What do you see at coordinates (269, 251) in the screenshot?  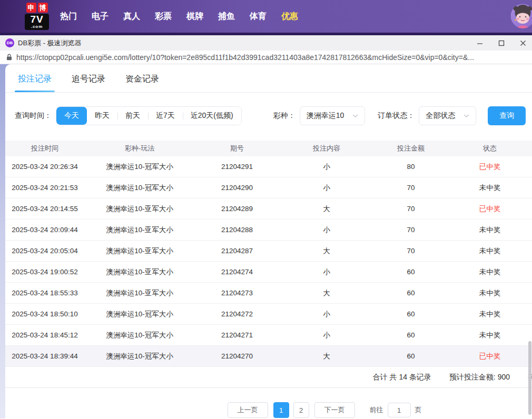 I see `table-row: 2025-03-24 20:05:04 澳洲幸运10-亚军大小 21204287…` at bounding box center [269, 251].